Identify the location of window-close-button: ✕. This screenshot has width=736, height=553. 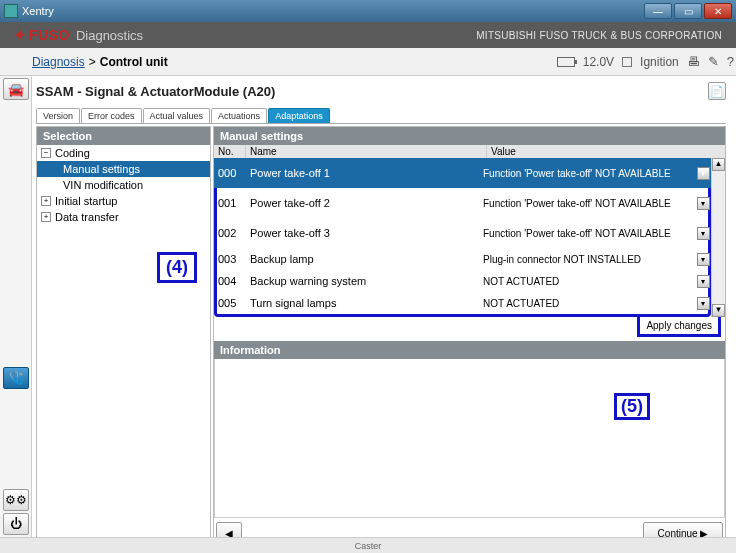
(718, 11).